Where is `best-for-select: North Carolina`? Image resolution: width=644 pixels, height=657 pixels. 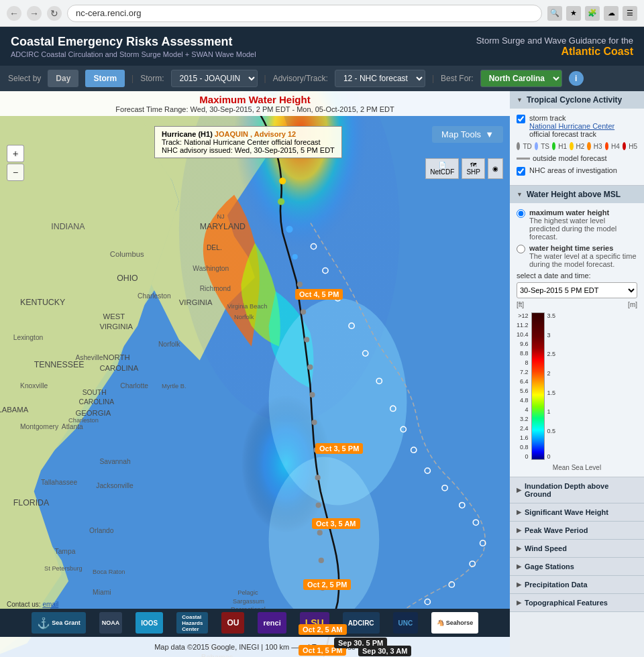
best-for-select: North Carolina is located at coordinates (521, 78).